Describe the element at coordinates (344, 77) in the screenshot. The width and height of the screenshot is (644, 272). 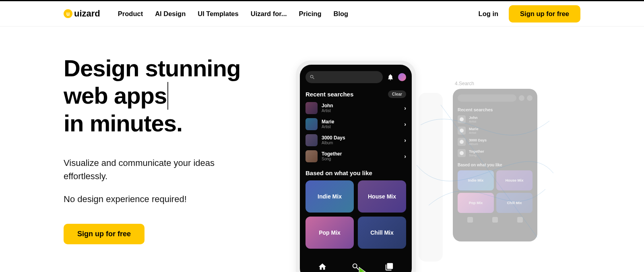
I see `search-input` at that location.